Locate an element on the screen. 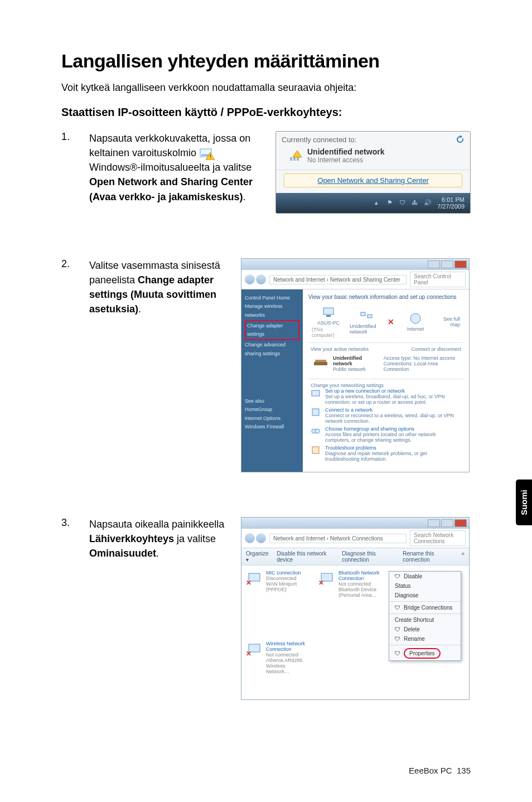 Image resolution: width=532 pixels, height=802 pixels. connection-mic: MIC connectionDisconnectedWAN Miniport (… is located at coordinates (278, 581).